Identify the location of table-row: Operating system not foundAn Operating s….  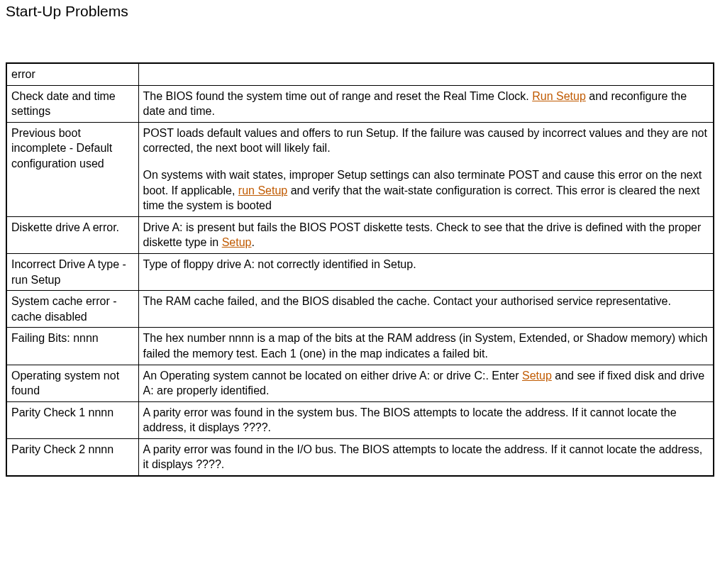
(360, 383).